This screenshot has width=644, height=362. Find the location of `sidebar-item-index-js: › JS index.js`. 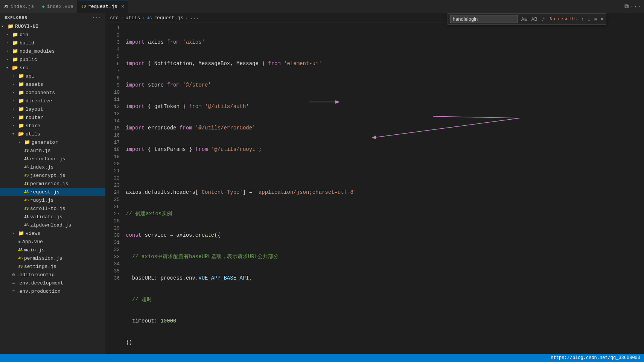

sidebar-item-index-js: › JS index.js is located at coordinates (53, 167).